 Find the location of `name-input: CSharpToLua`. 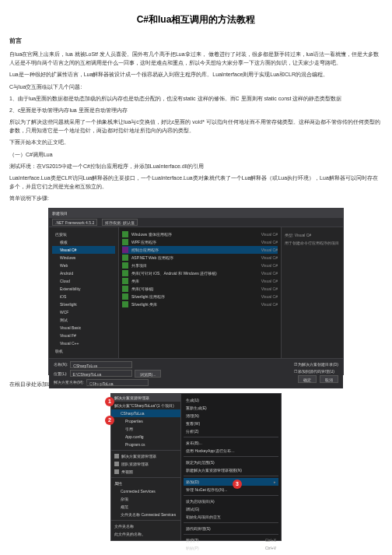

name-input: CSharpToLua is located at coordinates (101, 364).